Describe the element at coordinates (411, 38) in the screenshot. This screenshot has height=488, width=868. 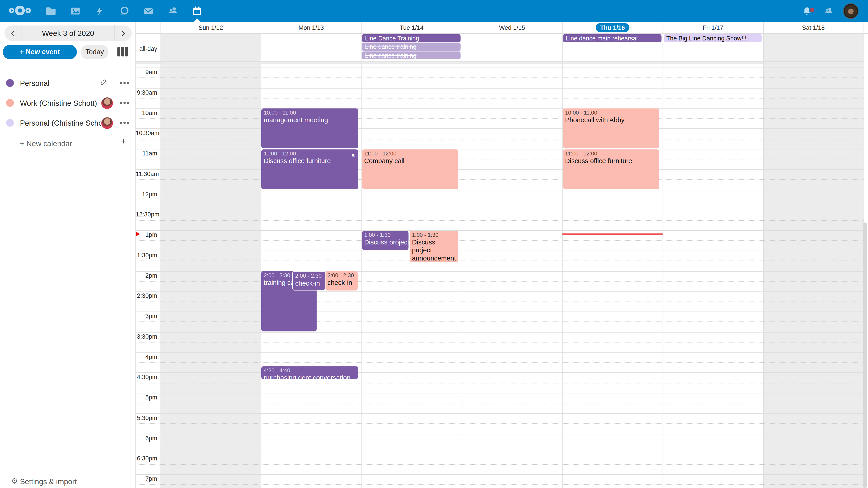
I see `allday-event: Line Dance Training` at that location.